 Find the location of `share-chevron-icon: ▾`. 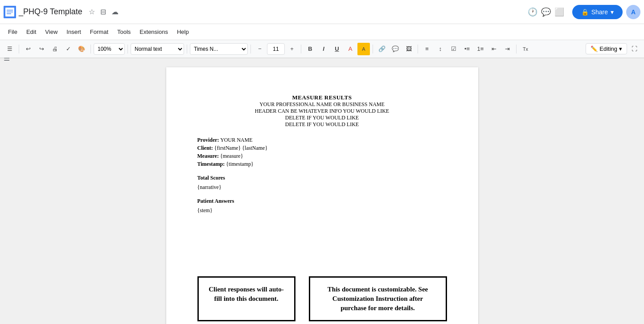

share-chevron-icon: ▾ is located at coordinates (612, 12).